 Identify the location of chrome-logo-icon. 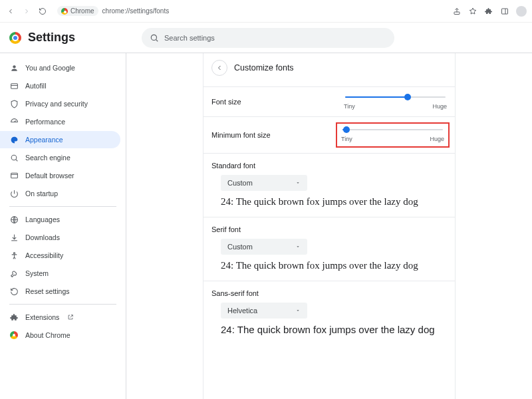
(15, 38).